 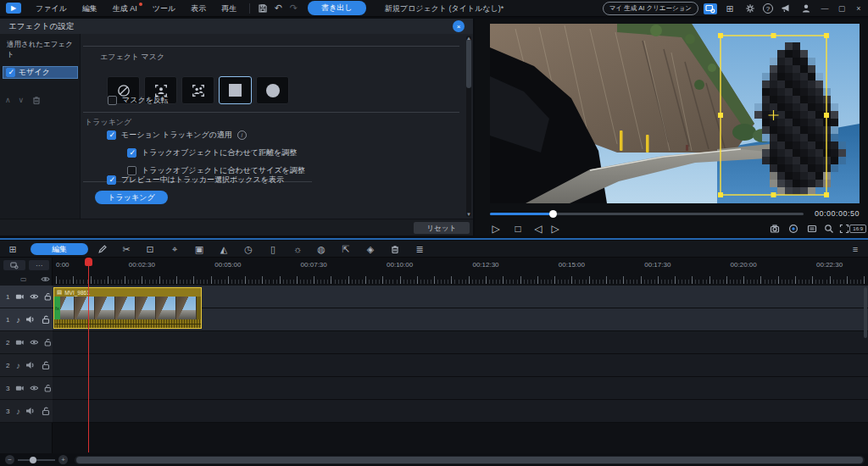 What do you see at coordinates (46, 280) in the screenshot?
I see `master-eye-icon` at bounding box center [46, 280].